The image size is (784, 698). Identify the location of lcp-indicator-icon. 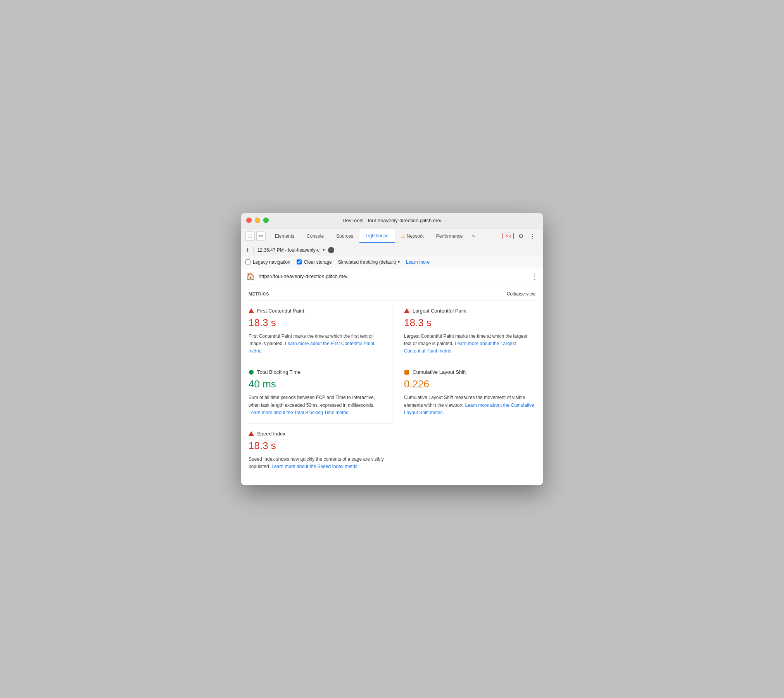
(407, 311).